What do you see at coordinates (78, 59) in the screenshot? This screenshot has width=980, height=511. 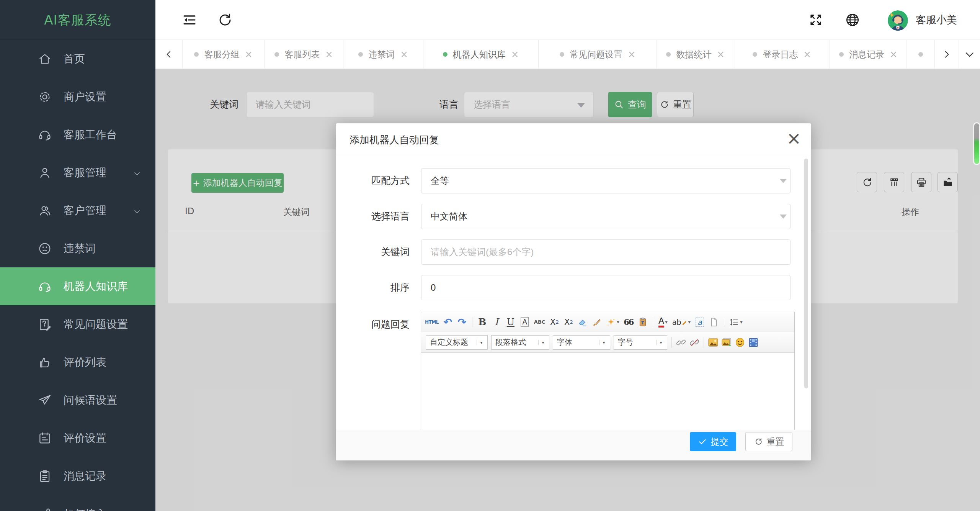 I see `sidebar-item-home: 首页` at bounding box center [78, 59].